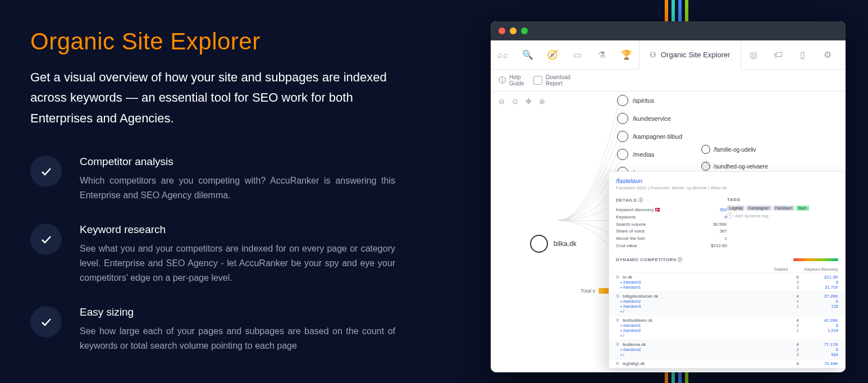 This screenshot has width=868, height=383. What do you see at coordinates (627, 55) in the screenshot?
I see `trophy-icon: 🏆` at bounding box center [627, 55].